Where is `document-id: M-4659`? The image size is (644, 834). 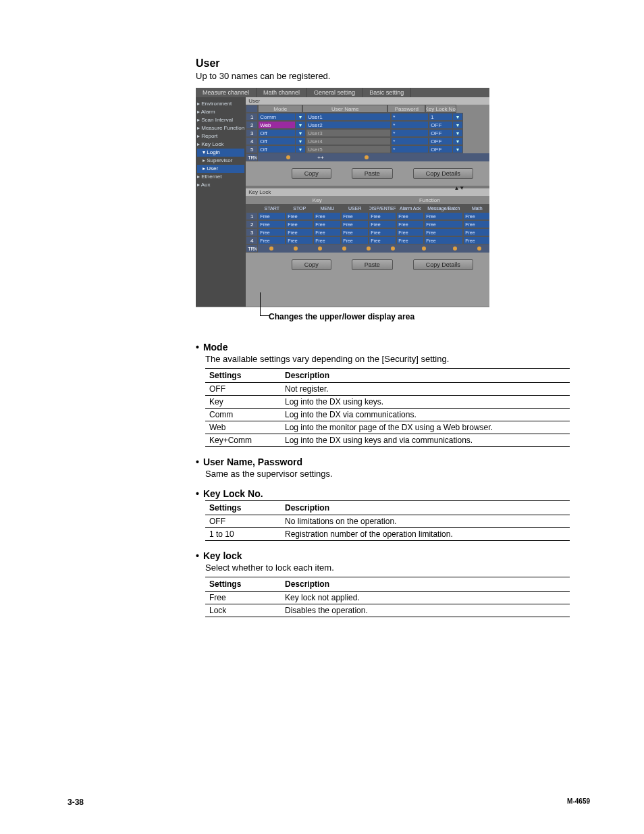 document-id: M-4659 is located at coordinates (579, 802).